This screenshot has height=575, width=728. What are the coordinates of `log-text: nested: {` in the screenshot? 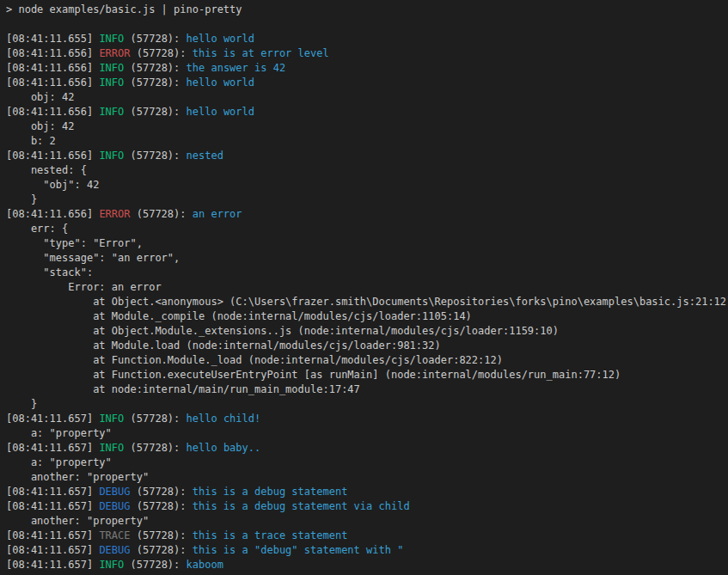 It's located at (46, 170).